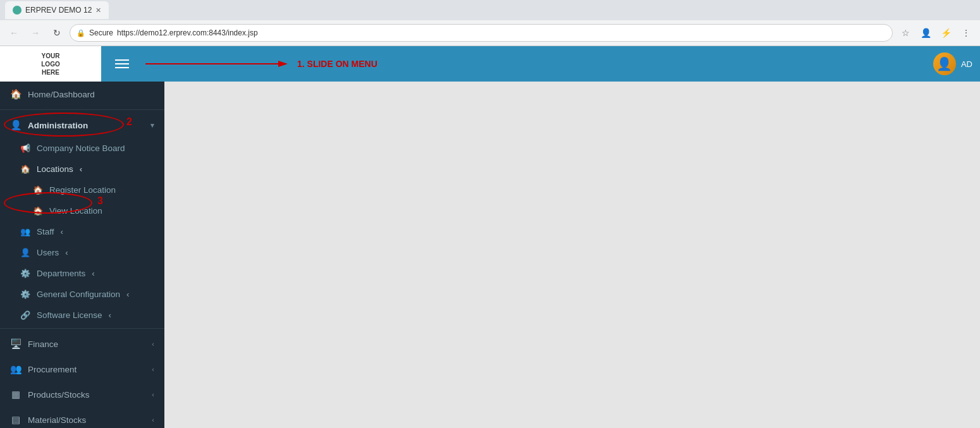 This screenshot has height=428, width=980. What do you see at coordinates (926, 33) in the screenshot?
I see `profile-button: 👤` at bounding box center [926, 33].